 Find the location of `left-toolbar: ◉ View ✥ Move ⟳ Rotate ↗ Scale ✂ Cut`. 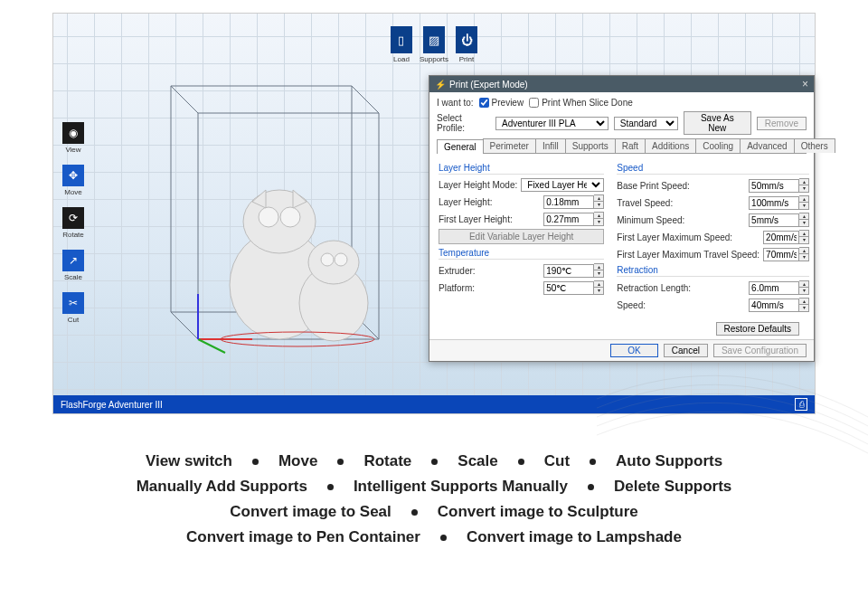

left-toolbar: ◉ View ✥ Move ⟳ Rotate ↗ Scale ✂ Cut is located at coordinates (73, 223).